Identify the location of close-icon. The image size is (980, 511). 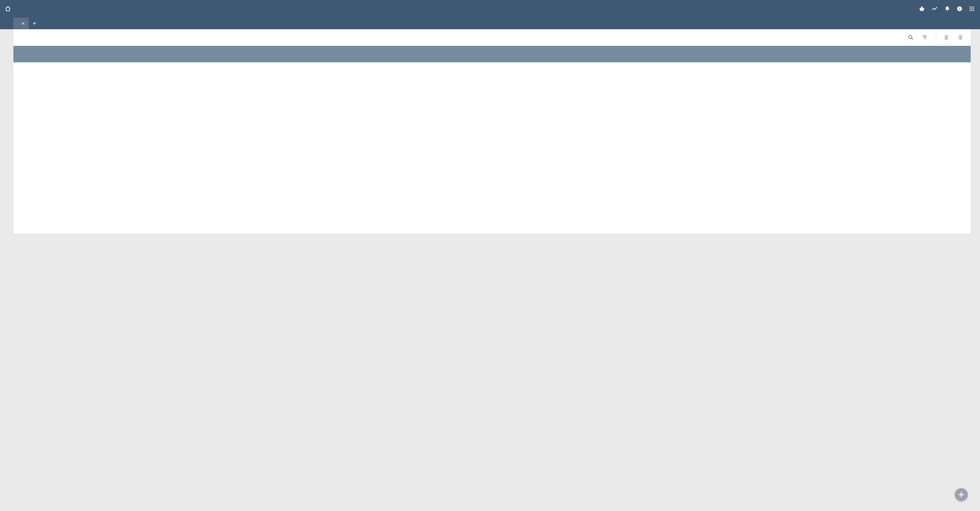
(23, 24).